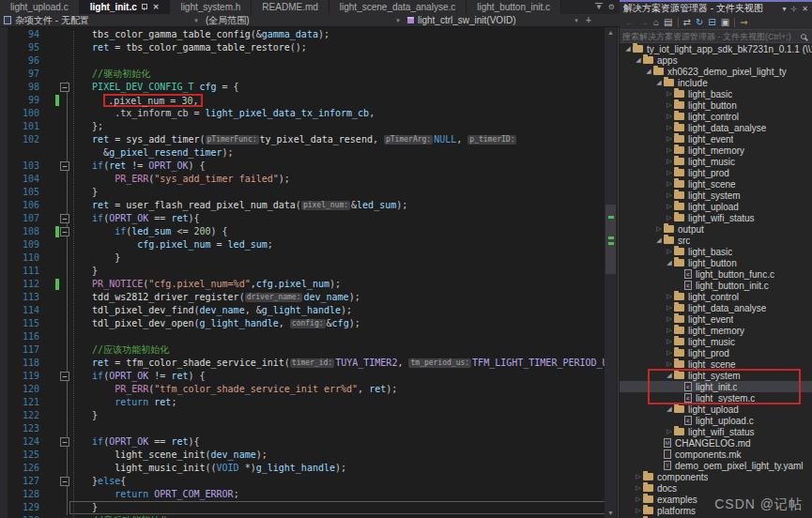 This screenshot has width=812, height=518. Describe the element at coordinates (715, 488) in the screenshot. I see `tree-item-docs: ▷docs` at that location.